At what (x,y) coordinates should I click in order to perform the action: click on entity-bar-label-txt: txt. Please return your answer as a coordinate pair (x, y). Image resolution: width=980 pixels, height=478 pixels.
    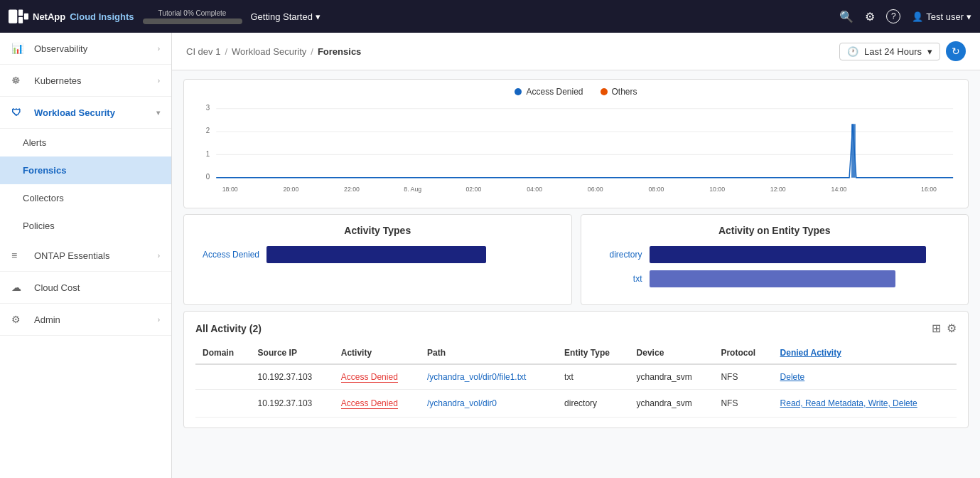
    Looking at the image, I should click on (618, 279).